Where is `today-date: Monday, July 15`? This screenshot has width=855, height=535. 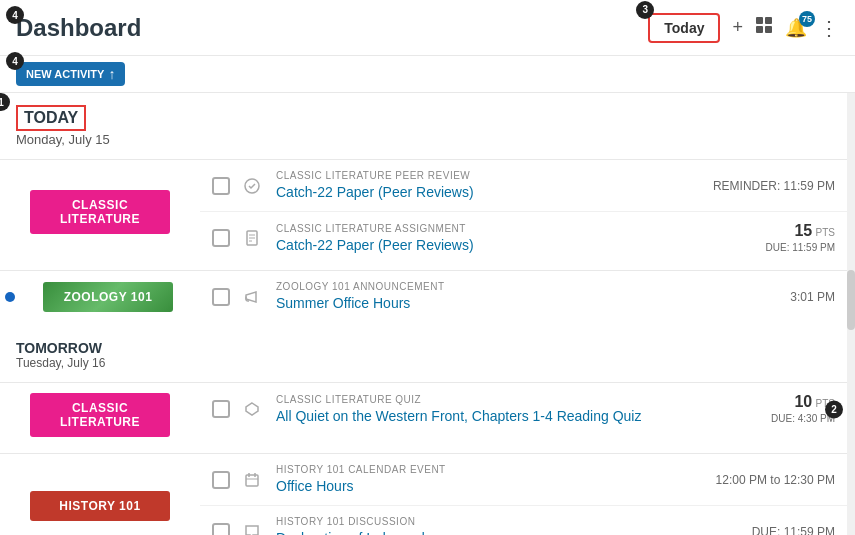 today-date: Monday, July 15 is located at coordinates (424, 140).